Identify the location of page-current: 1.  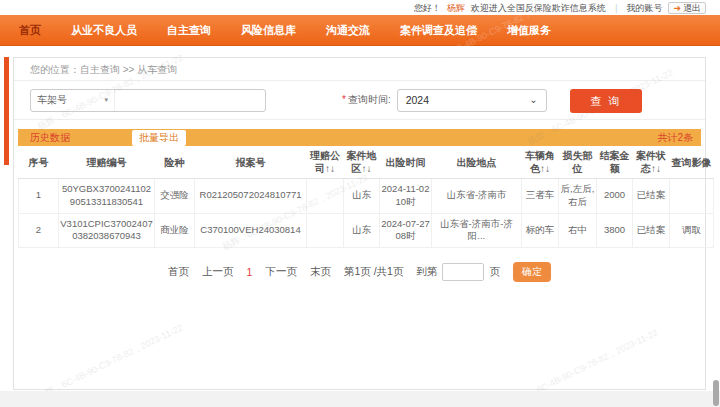
(250, 272).